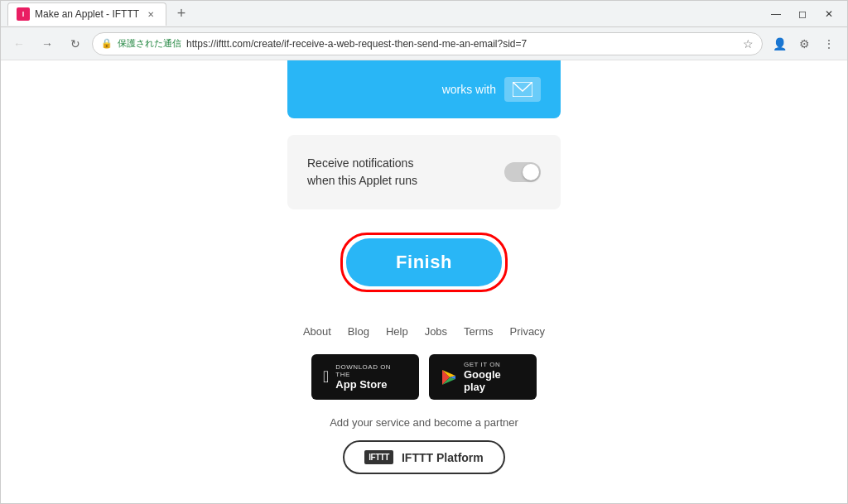  What do you see at coordinates (802, 14) in the screenshot?
I see `window-controls: ― ◻ ✕` at bounding box center [802, 14].